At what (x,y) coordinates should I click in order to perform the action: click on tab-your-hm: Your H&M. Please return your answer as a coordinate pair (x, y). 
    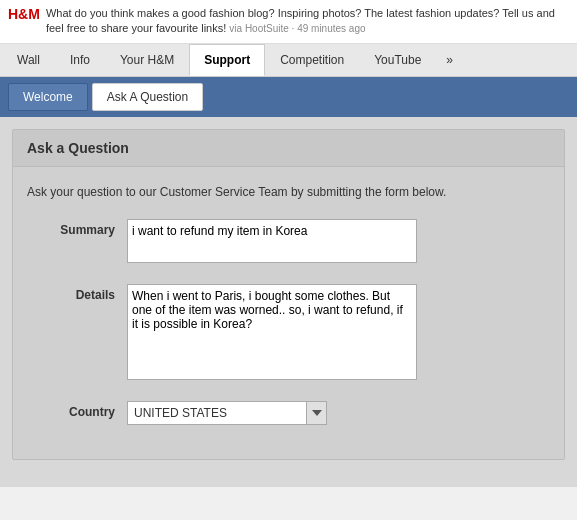
    Looking at the image, I should click on (147, 60).